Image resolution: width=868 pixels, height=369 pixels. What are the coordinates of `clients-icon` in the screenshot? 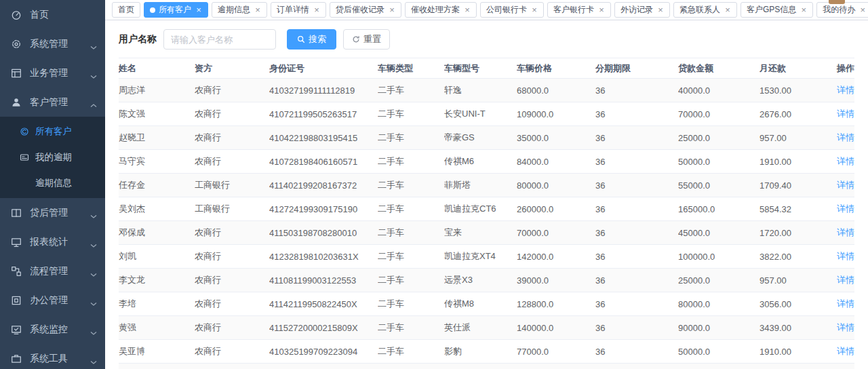 It's located at (24, 132).